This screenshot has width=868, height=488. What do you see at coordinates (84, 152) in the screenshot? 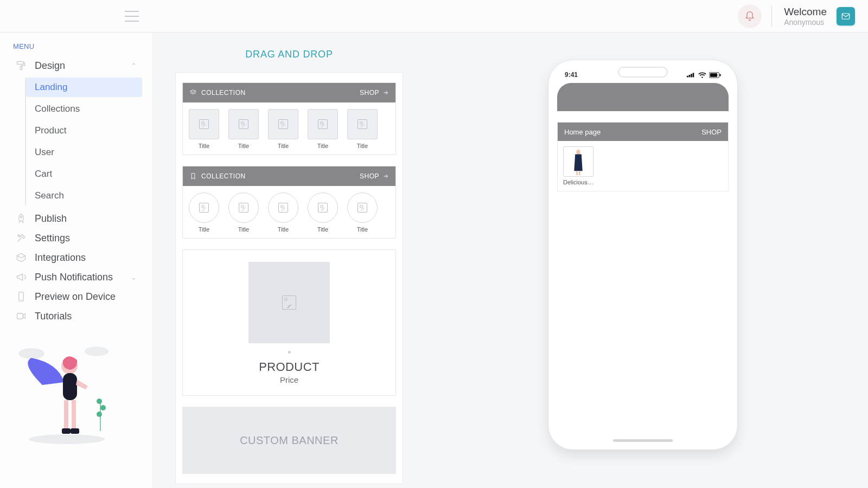
I see `sidebar-sub-user: User` at bounding box center [84, 152].